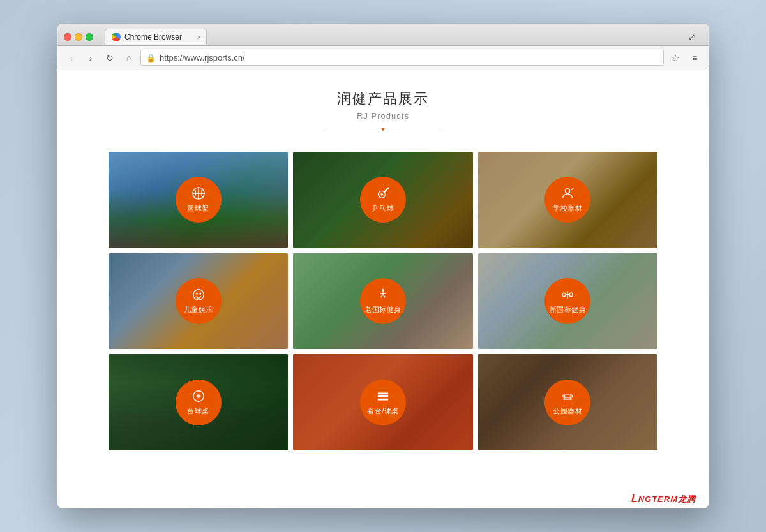  Describe the element at coordinates (568, 200) in the screenshot. I see `product-item-school: 学校器材` at that location.